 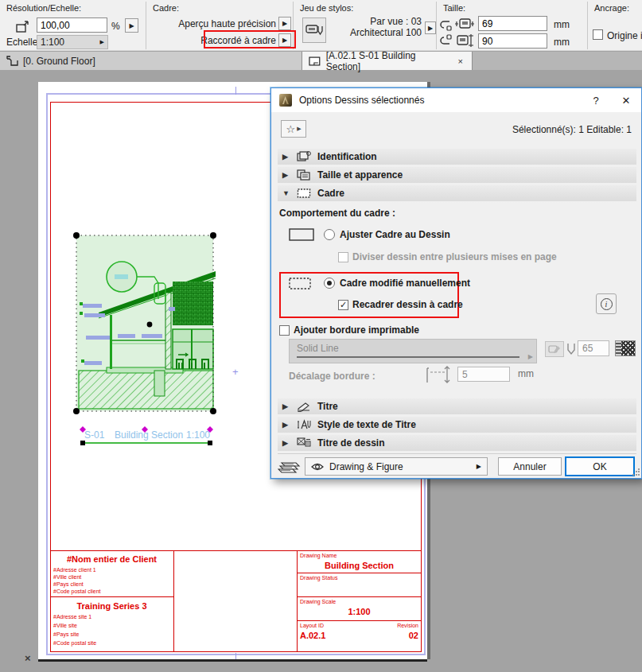 What do you see at coordinates (626, 100) in the screenshot?
I see `dialog-close-button: ✕` at bounding box center [626, 100].